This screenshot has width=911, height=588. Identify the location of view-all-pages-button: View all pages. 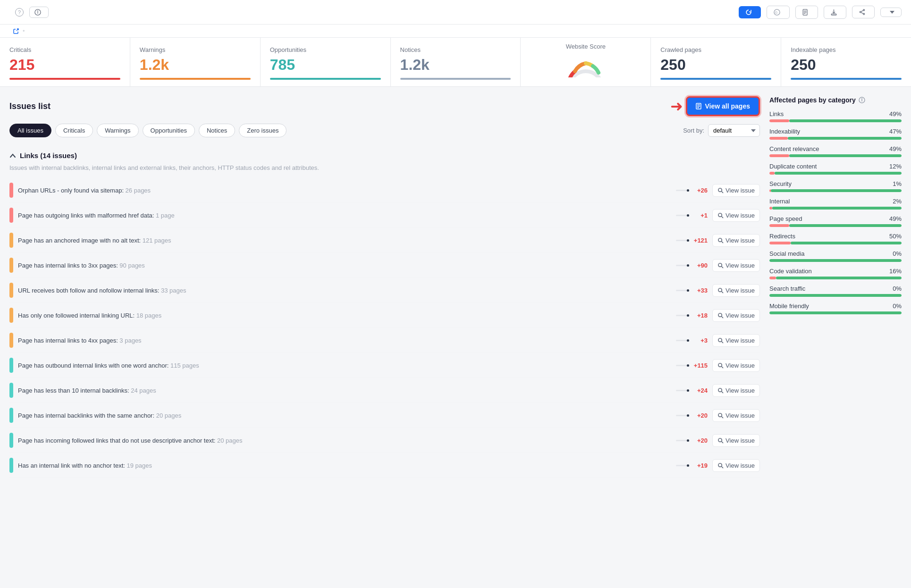
(723, 106).